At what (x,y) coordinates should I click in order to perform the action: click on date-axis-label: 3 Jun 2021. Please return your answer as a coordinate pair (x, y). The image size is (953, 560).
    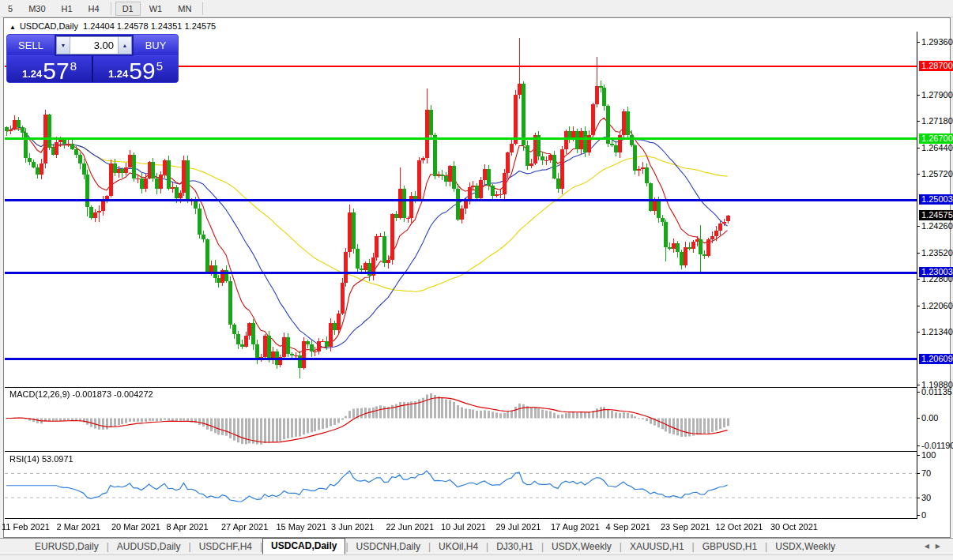
    Looking at the image, I should click on (352, 527).